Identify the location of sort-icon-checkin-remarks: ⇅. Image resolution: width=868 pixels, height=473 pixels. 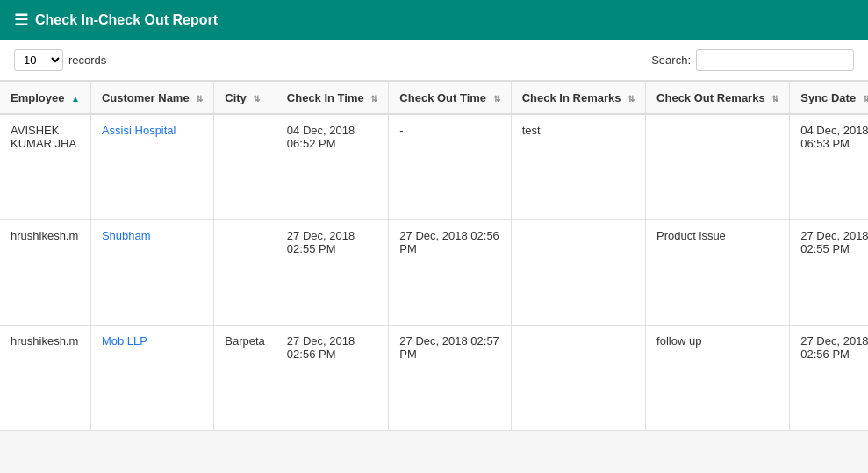
(631, 98).